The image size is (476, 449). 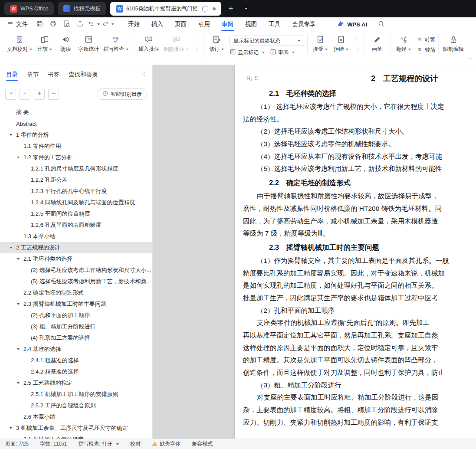 What do you see at coordinates (76, 146) in the screenshot?
I see `toc-item: 1.1 零件的作用` at bounding box center [76, 146].